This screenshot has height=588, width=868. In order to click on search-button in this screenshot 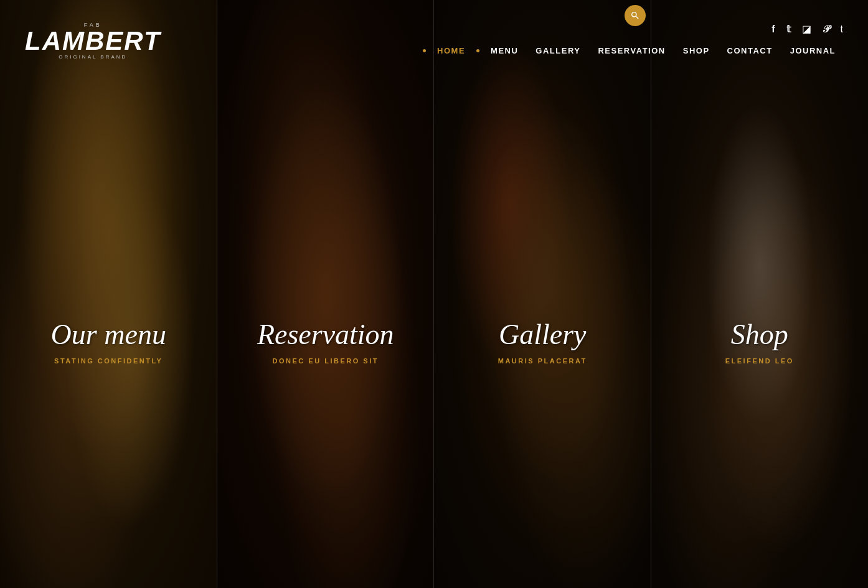, I will do `click(635, 16)`.